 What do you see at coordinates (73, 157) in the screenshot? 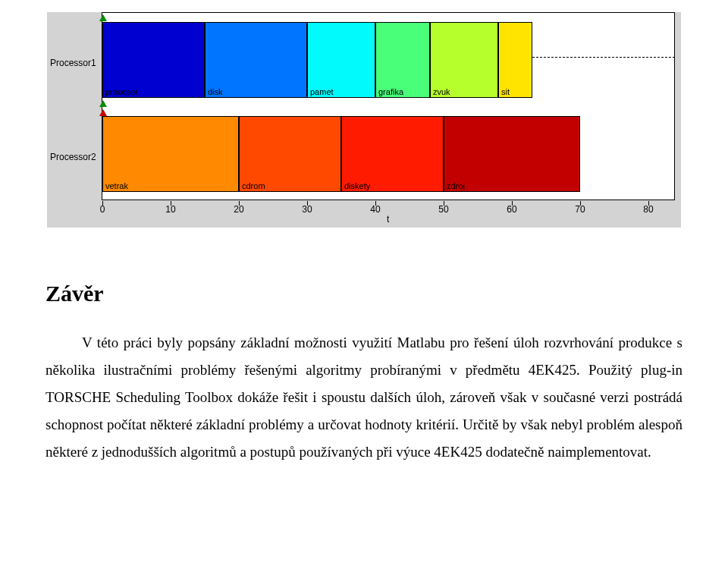
I see `row-label-2: Processor2` at bounding box center [73, 157].